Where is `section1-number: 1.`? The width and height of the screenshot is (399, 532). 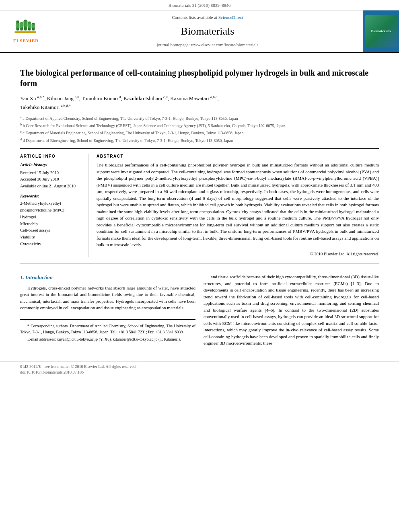 section1-number: 1. is located at coordinates (22, 277).